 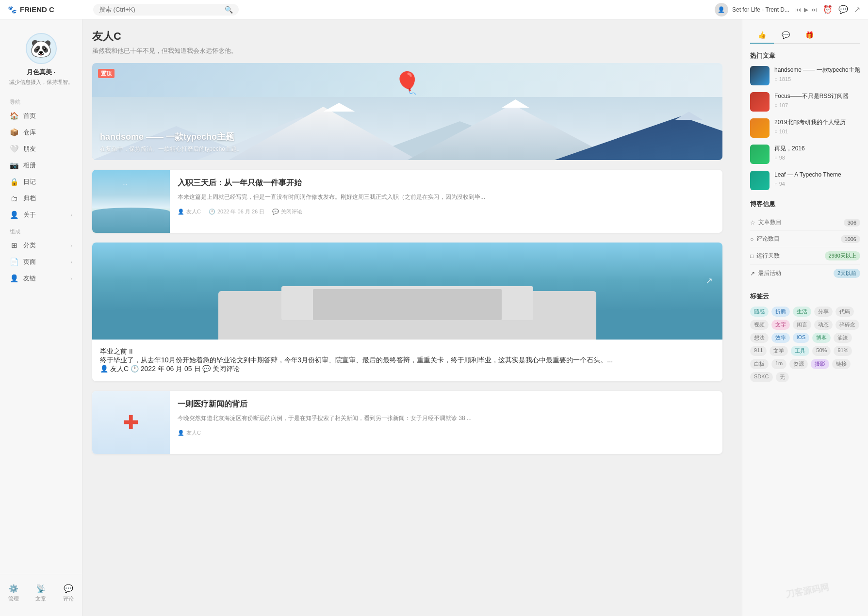 I want to click on user-icon: 👤, so click(x=14, y=215).